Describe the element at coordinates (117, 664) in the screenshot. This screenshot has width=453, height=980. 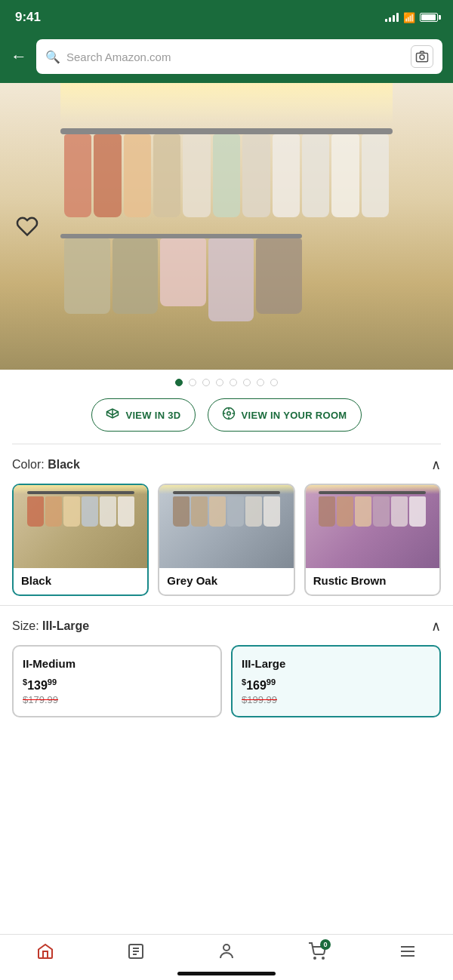
I see `size-name-medium: II-Medium` at that location.